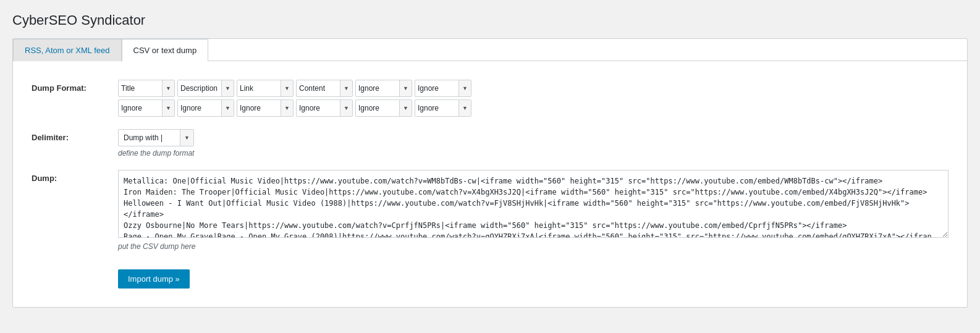  Describe the element at coordinates (140, 88) in the screenshot. I see `format-select-1-input: TitleDescriptionLinkContentAuthorIgnore` at that location.